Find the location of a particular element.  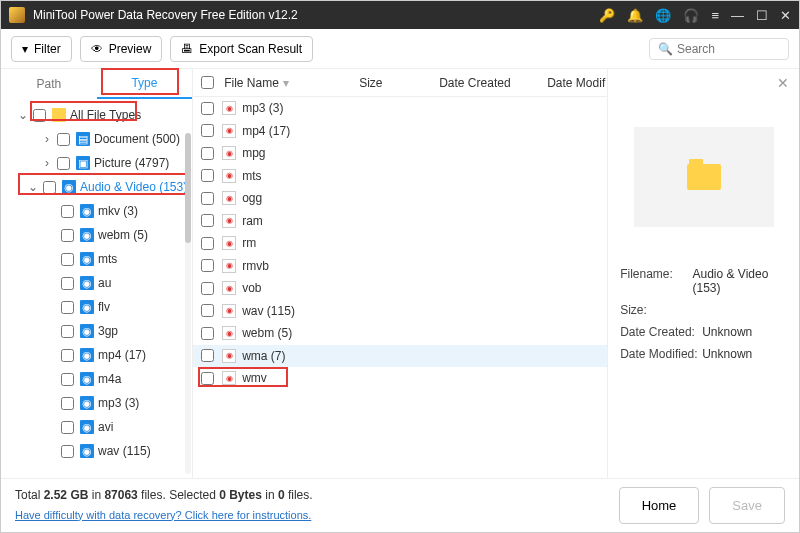

tree-item: ◉mts is located at coordinates (98, 259).